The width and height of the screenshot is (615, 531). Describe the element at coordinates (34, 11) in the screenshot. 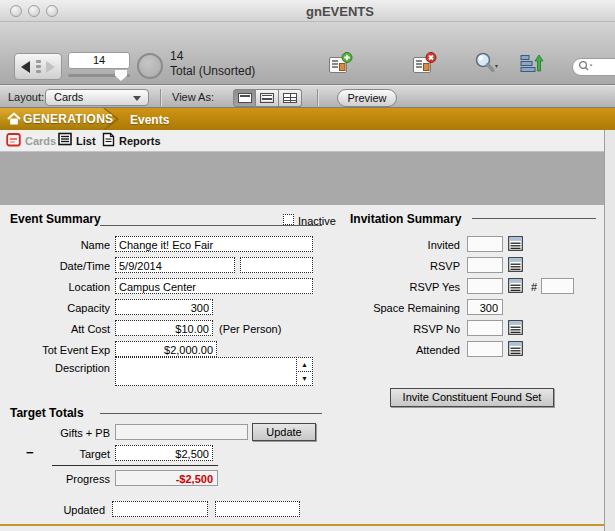

I see `window-minimize-button` at that location.